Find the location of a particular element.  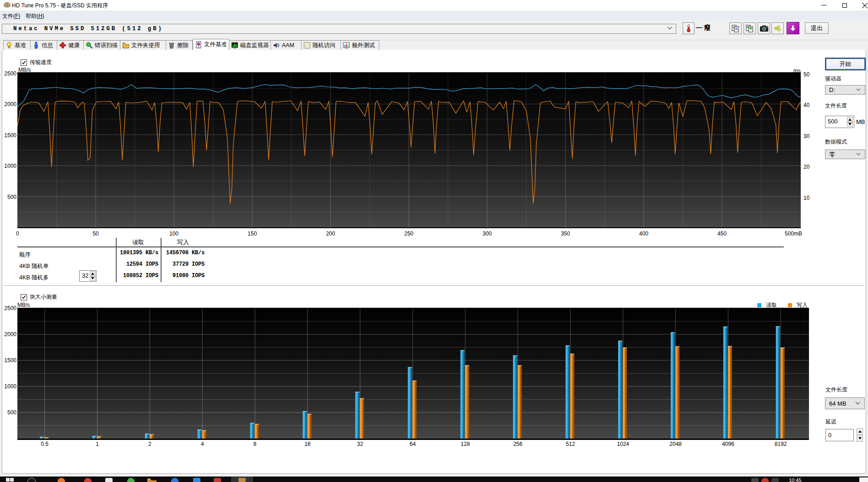

show-desktop-button is located at coordinates (864, 480).